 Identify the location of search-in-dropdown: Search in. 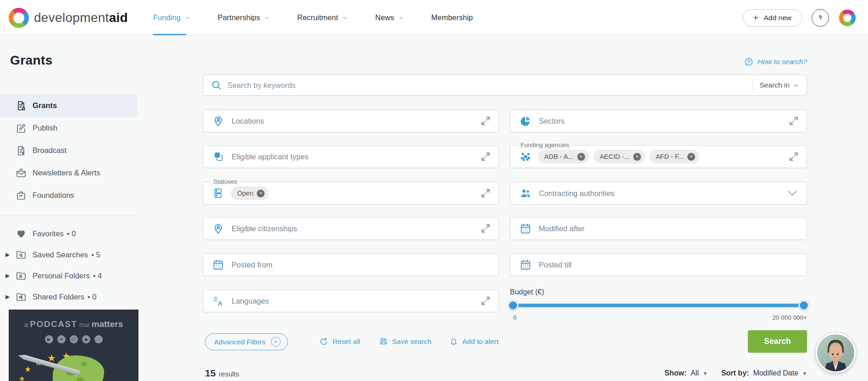
(780, 85).